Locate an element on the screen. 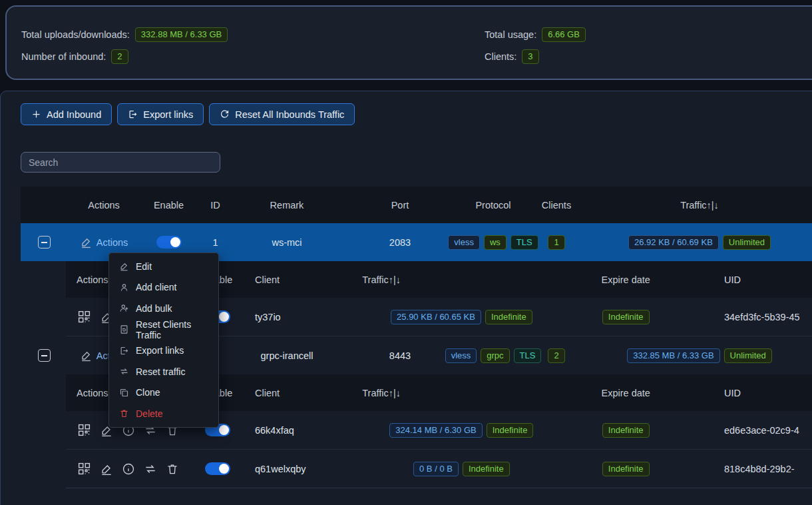 The width and height of the screenshot is (812, 505). header-port: Port is located at coordinates (400, 205).